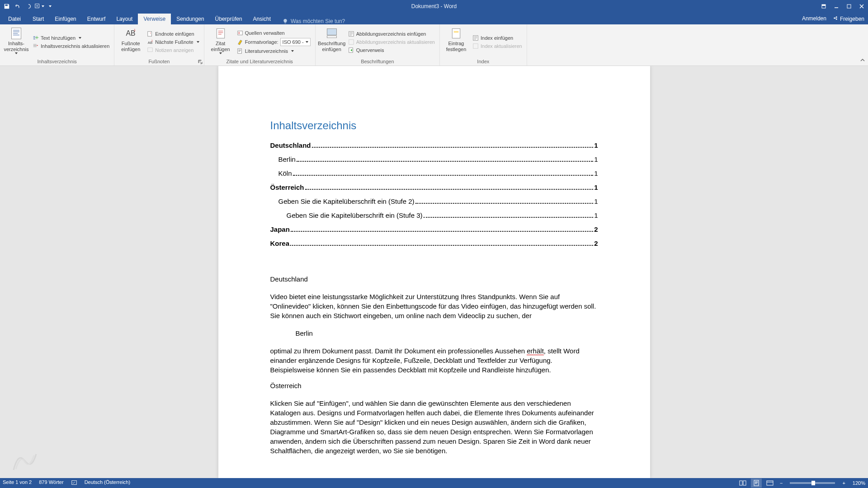  Describe the element at coordinates (262, 19) in the screenshot. I see `tab-ansicht: Ansicht` at that location.